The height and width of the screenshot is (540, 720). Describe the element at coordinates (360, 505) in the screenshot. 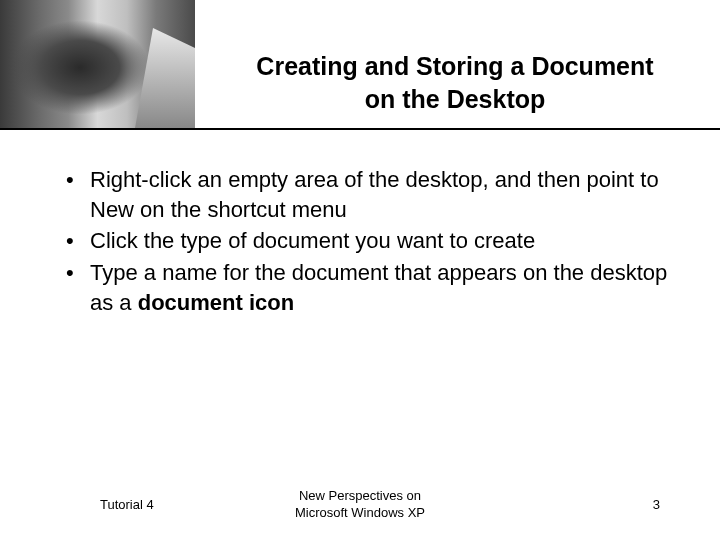

I see `footer-center: New Perspectives on Microsoft Windows XP` at that location.